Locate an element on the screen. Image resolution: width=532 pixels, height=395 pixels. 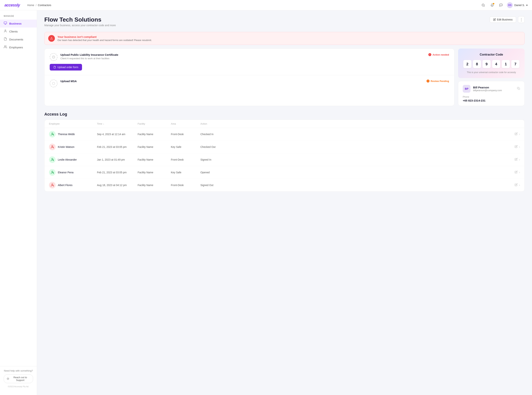
sidebar-item-business-label: Business is located at coordinates (15, 23).